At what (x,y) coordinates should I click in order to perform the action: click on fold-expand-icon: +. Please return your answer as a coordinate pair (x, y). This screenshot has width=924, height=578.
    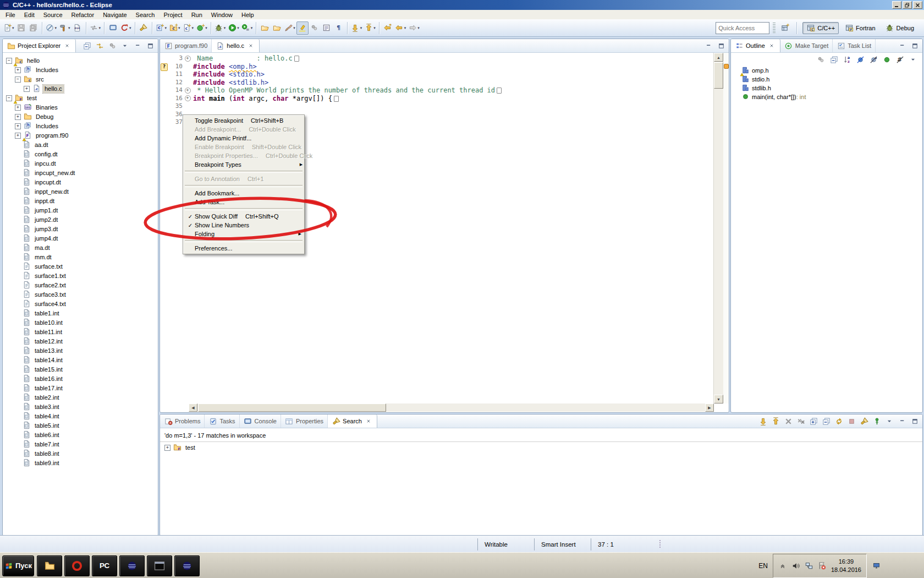
    Looking at the image, I should click on (188, 58).